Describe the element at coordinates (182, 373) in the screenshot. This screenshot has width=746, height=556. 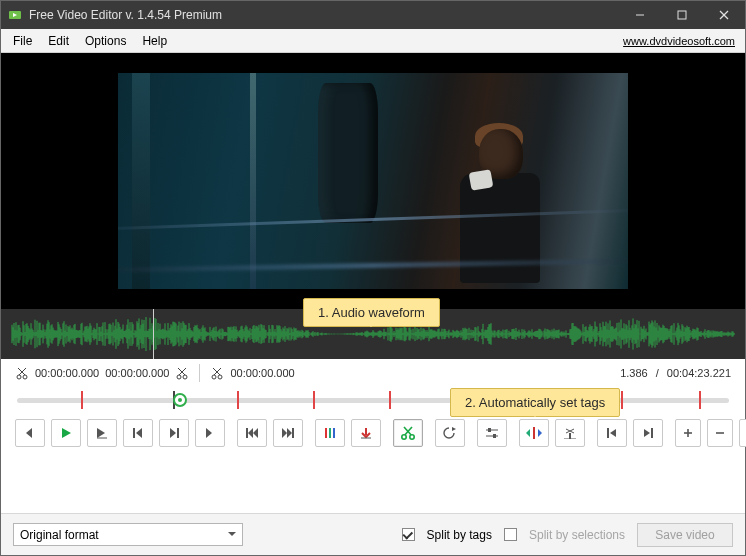
I see `scissors-right-icon` at that location.